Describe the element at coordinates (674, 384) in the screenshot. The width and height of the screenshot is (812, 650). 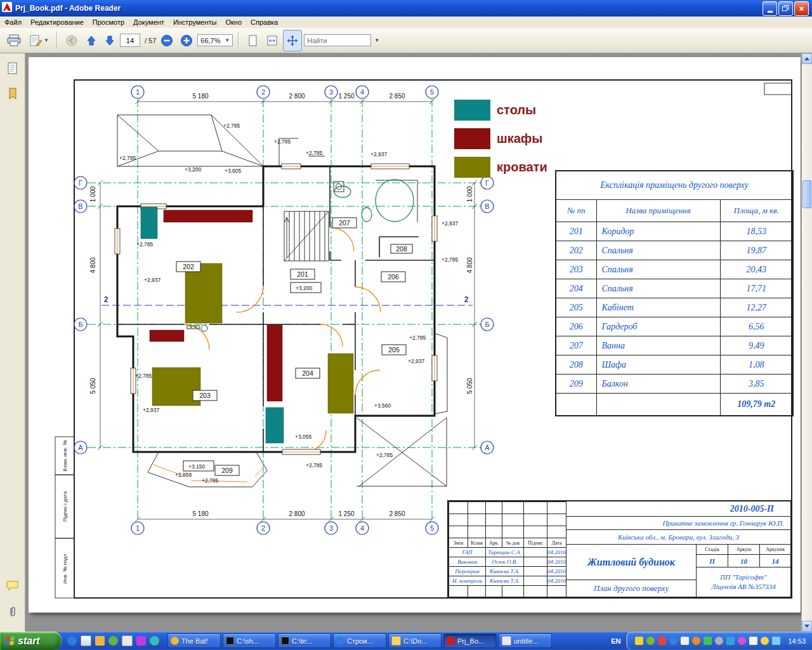
I see `table-row: 209Балкон3,85` at that location.